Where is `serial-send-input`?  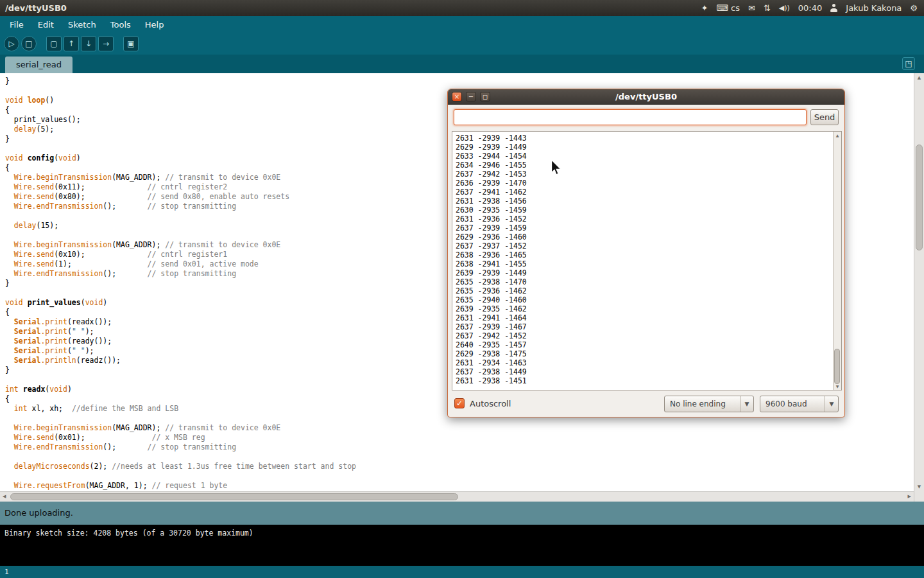
serial-send-input is located at coordinates (630, 117).